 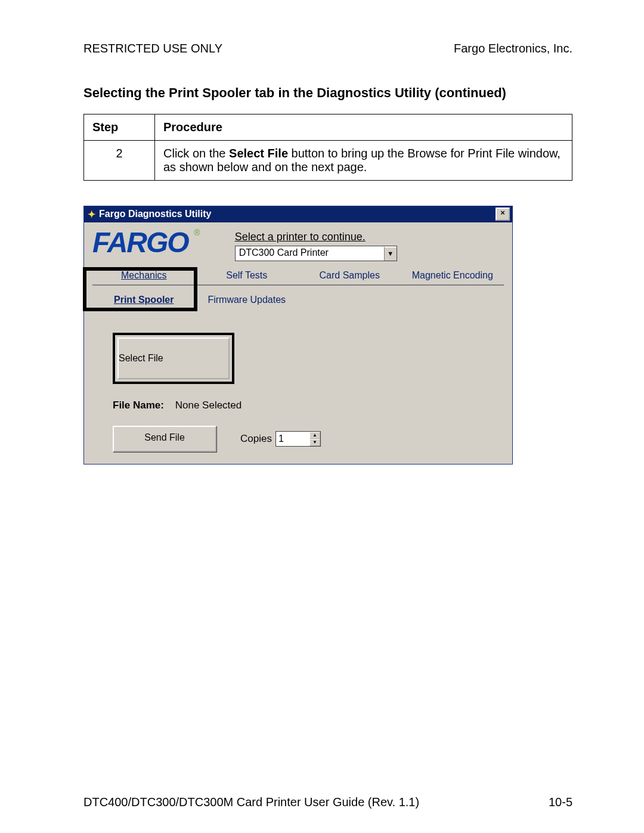 I want to click on close-button: ×, so click(x=503, y=214).